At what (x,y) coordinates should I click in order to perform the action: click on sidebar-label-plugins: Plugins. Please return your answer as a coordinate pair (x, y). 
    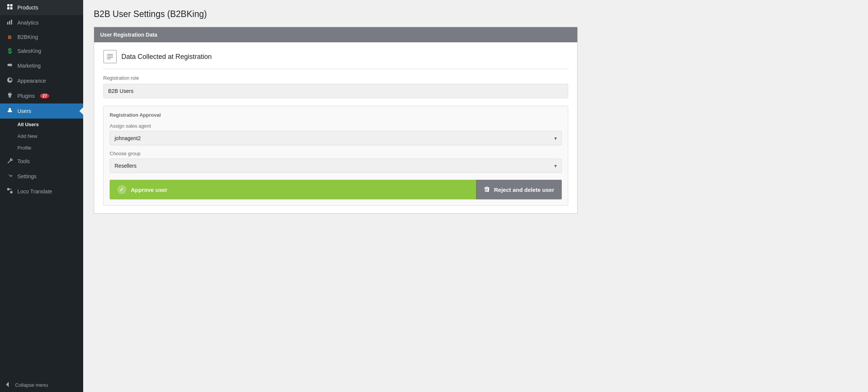
    Looking at the image, I should click on (26, 96).